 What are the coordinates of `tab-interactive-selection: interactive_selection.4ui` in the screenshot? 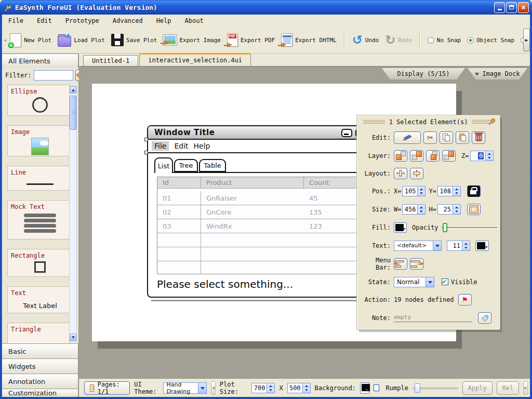 It's located at (195, 59).